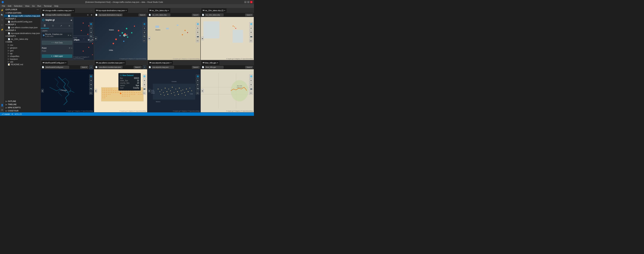 Image resolution: width=644 pixels, height=254 pixels. What do you see at coordinates (18, 6) in the screenshot?
I see `menu-selection: Selection` at bounding box center [18, 6].